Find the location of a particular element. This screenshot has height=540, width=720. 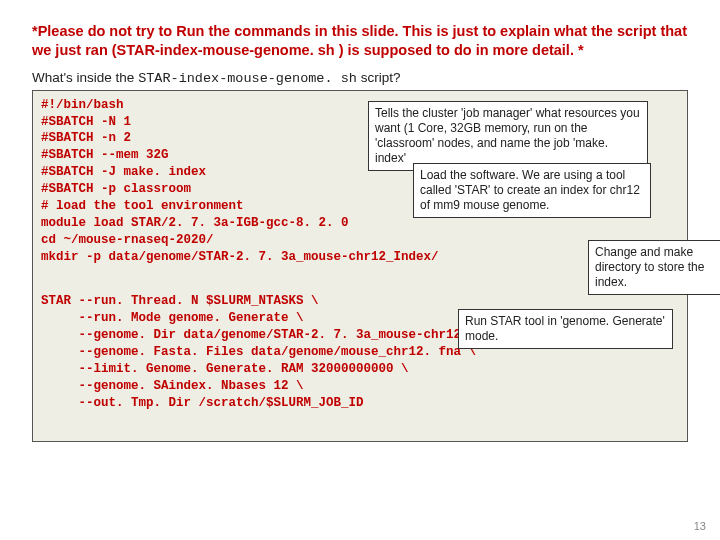

annotation-load-software: Load the software. We are using a tool c… is located at coordinates (532, 190).